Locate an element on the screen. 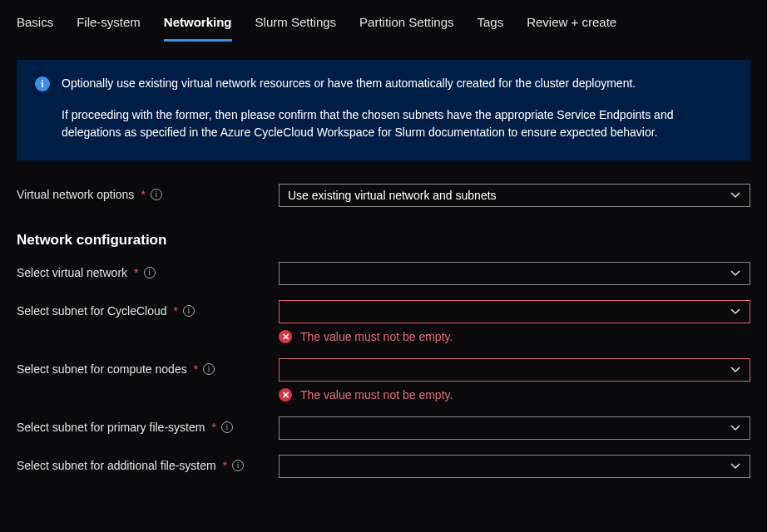 The height and width of the screenshot is (532, 767). label-subnet-primary-fs: Select subnet for primary file-system * … is located at coordinates (148, 426).